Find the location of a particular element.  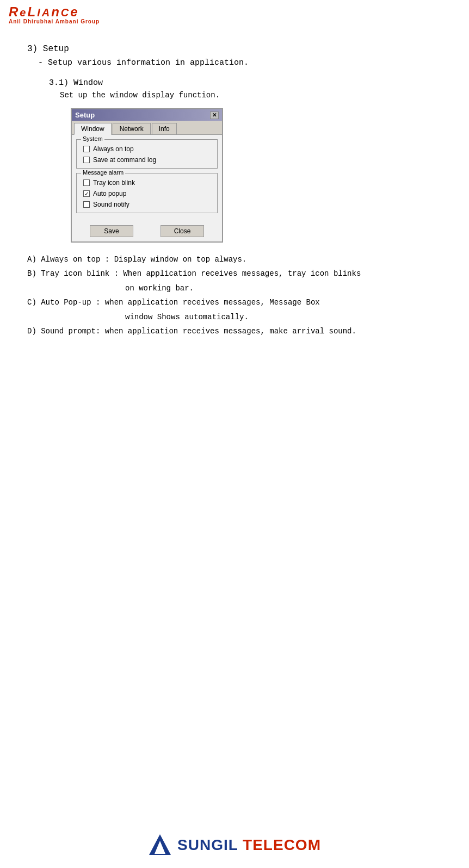

section-description: - Setup various information in applicati… is located at coordinates (240, 63).